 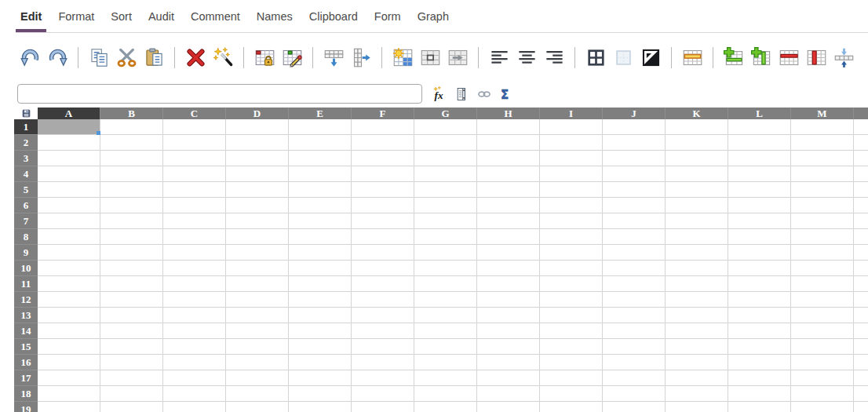 I want to click on cell-B13, so click(x=132, y=315).